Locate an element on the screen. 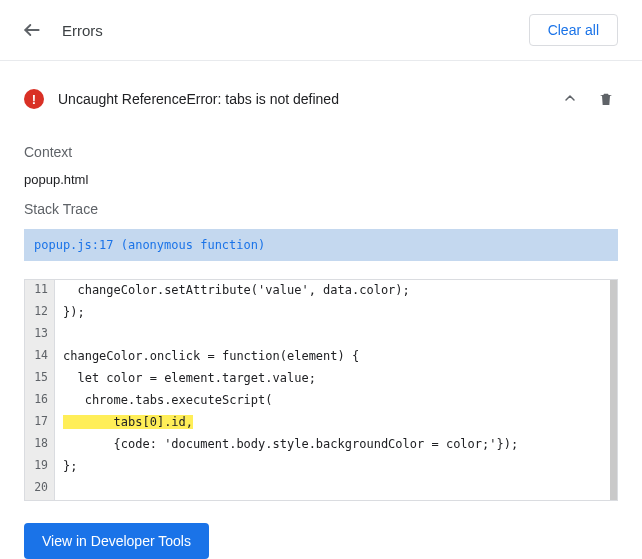 The width and height of the screenshot is (642, 559). error-message: Uncaught ReferenceError: tabs is not def… is located at coordinates (198, 99).